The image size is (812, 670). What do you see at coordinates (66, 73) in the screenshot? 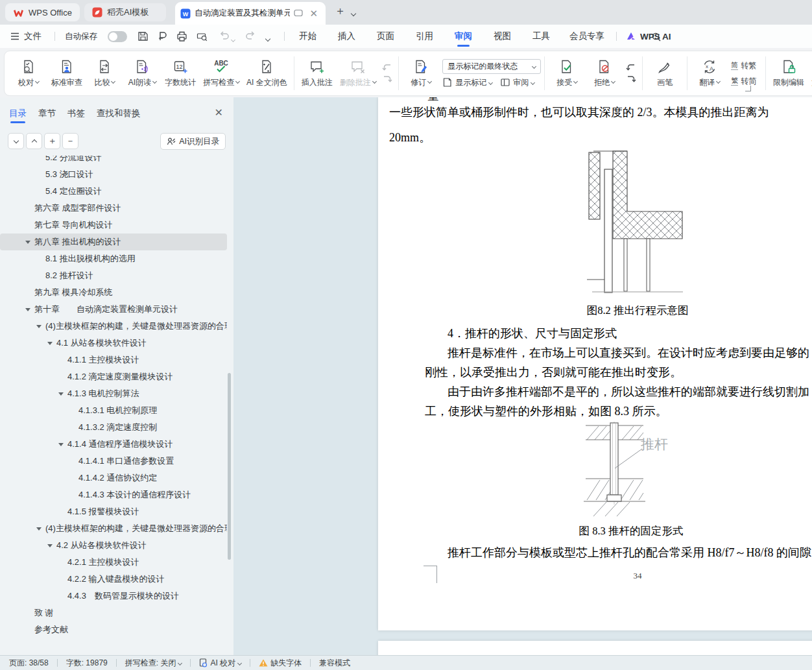
I see `standard-review-button: 标准审查` at bounding box center [66, 73].